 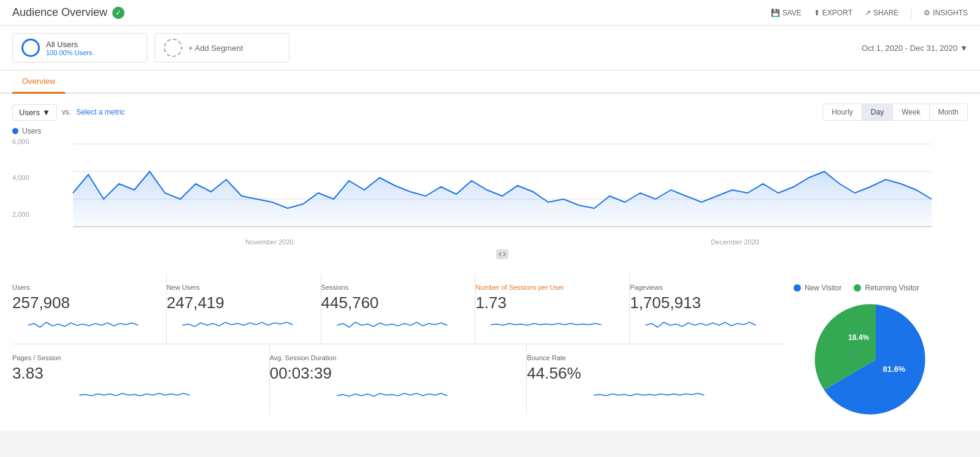 I want to click on metric-pages-session-value: 3.83, so click(x=135, y=374).